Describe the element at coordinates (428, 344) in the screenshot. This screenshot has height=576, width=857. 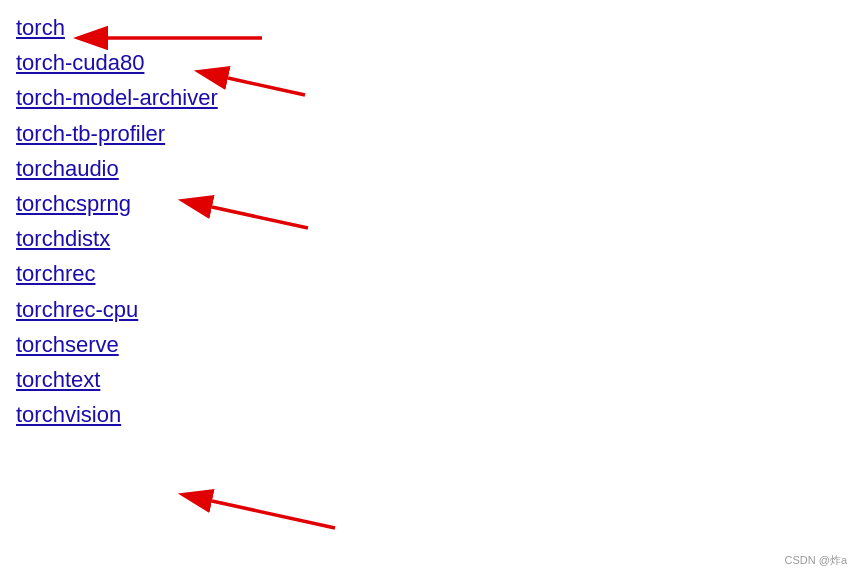
I see `link-torchserve: torchserve` at that location.